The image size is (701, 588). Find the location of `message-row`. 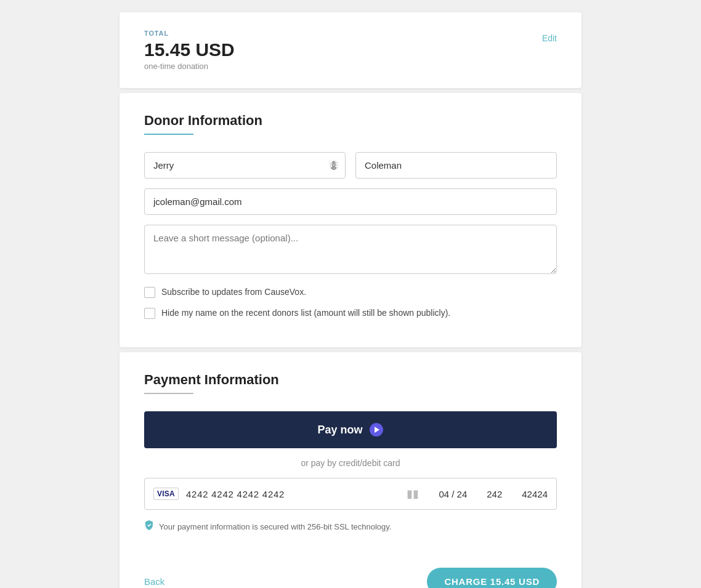

message-row is located at coordinates (351, 251).